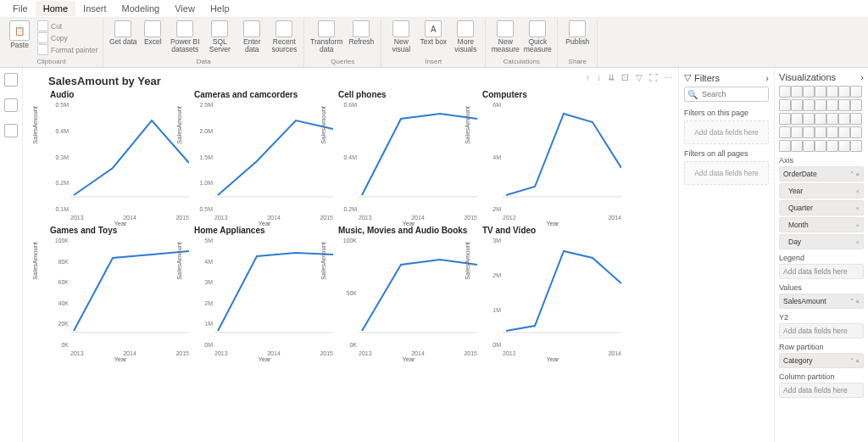  What do you see at coordinates (862, 77) in the screenshot?
I see `viz-collapse-icon: ›` at bounding box center [862, 77].